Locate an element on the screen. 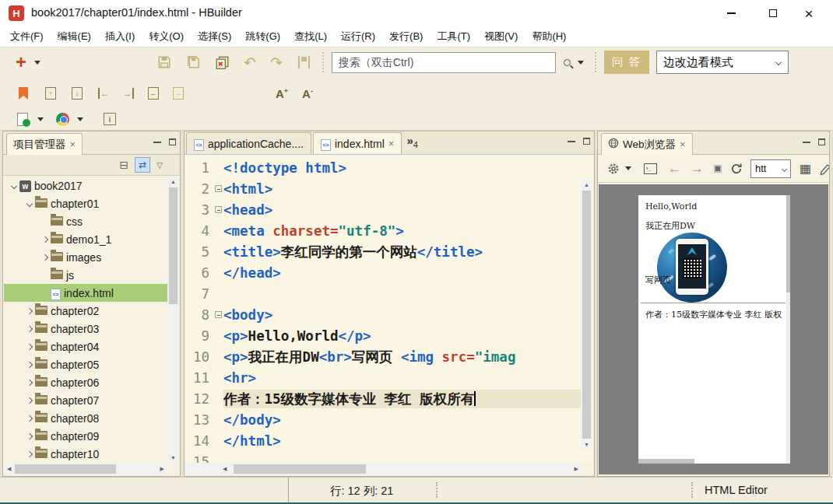 Image resolution: width=833 pixels, height=504 pixels. search-input is located at coordinates (444, 62).